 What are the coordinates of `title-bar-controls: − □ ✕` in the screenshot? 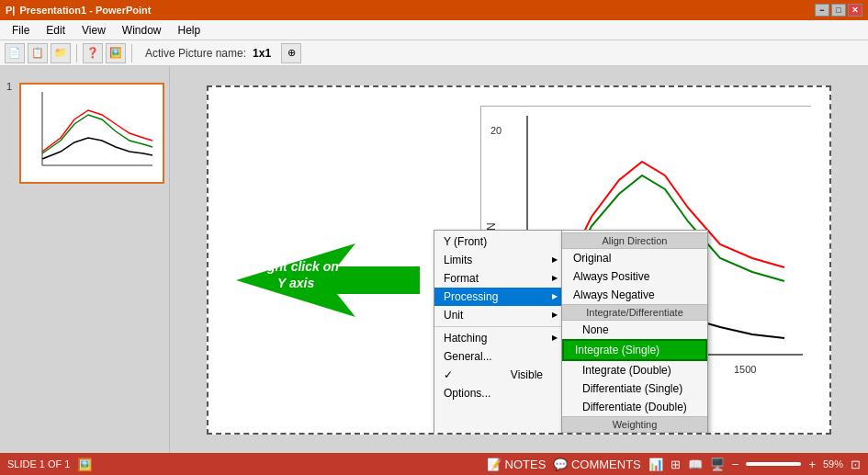 It's located at (839, 10).